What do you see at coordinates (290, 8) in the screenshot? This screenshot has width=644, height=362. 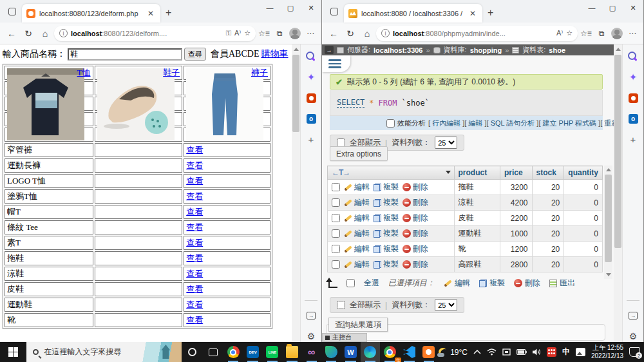 I see `maximize-button: ▢` at bounding box center [290, 8].